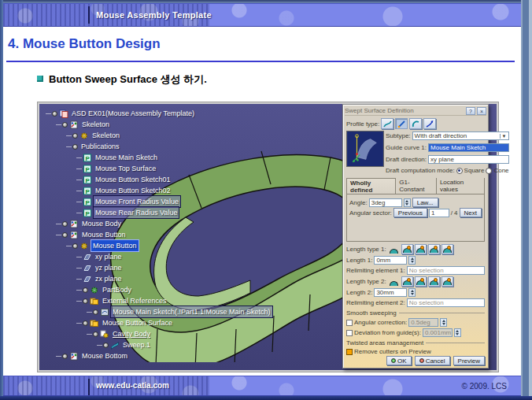 Image resolution: width=532 pixels, height=400 pixels. What do you see at coordinates (416, 124) in the screenshot?
I see `profile-circle-icon` at bounding box center [416, 124].